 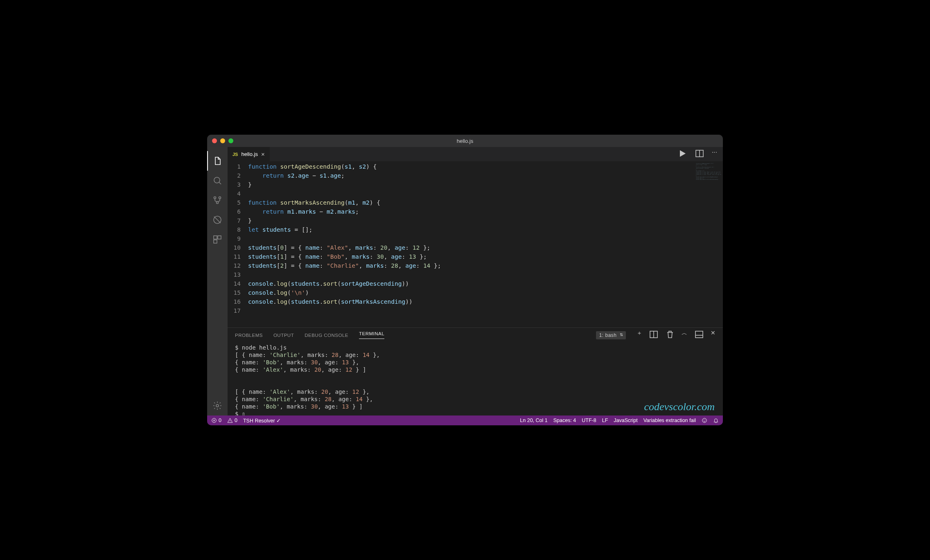 What do you see at coordinates (709, 244) in the screenshot?
I see `minimap: function sortAgeDescending(s1, s2) { ret…` at bounding box center [709, 244].